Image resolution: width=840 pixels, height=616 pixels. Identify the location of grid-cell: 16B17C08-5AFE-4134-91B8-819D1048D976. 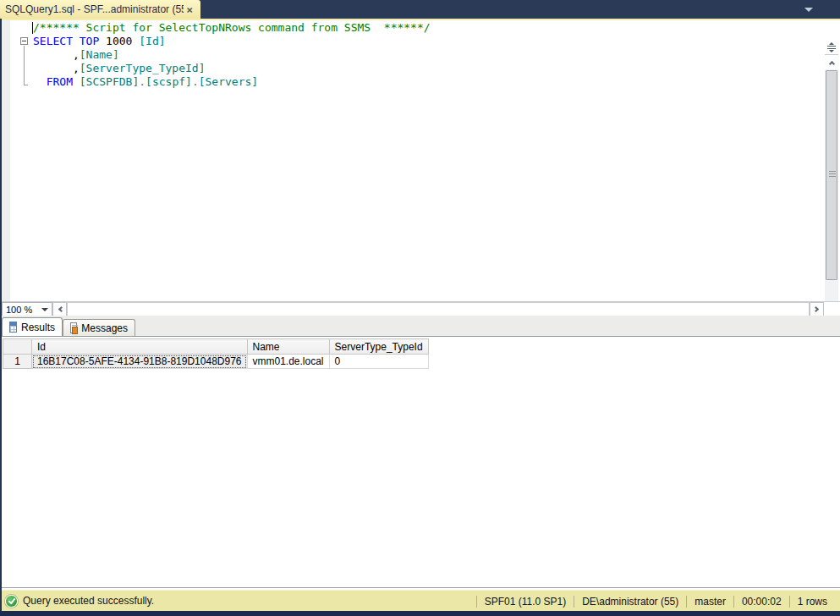
(140, 362).